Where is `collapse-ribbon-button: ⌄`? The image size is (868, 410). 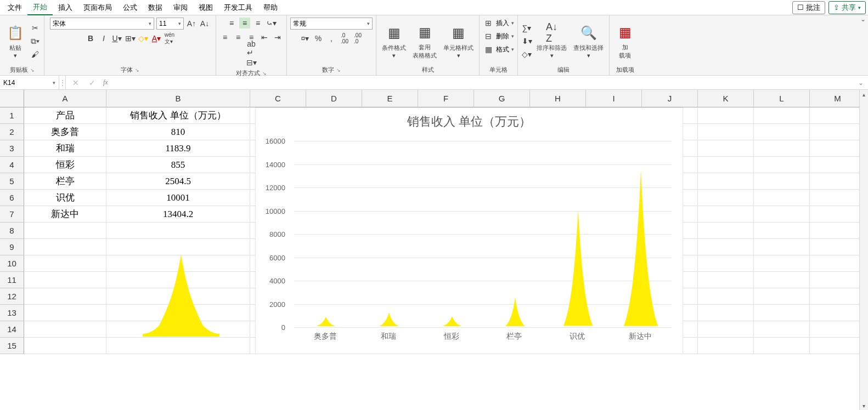
collapse-ribbon-button: ⌄ is located at coordinates (863, 45).